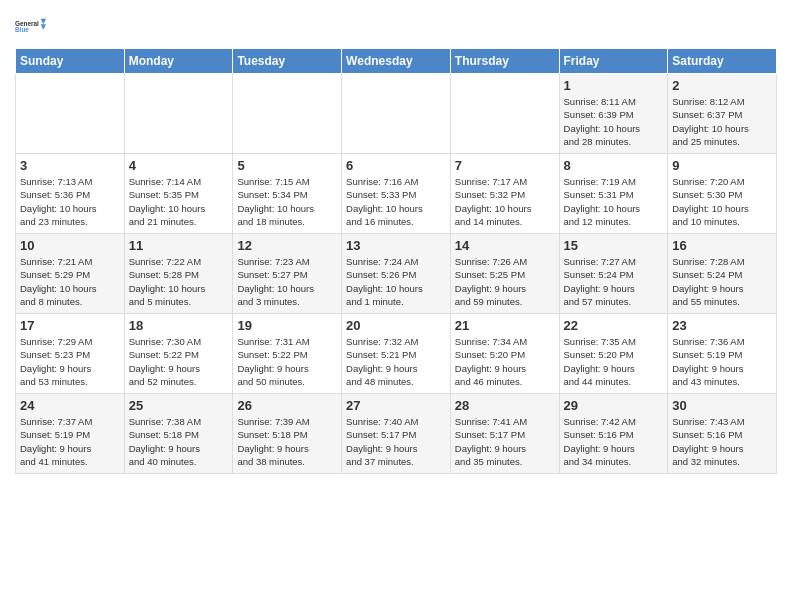 This screenshot has height=612, width=792. What do you see at coordinates (722, 282) in the screenshot?
I see `day-info: Sunrise: 7:28 AM Sunset: 5:24 PM Dayligh…` at bounding box center [722, 282].